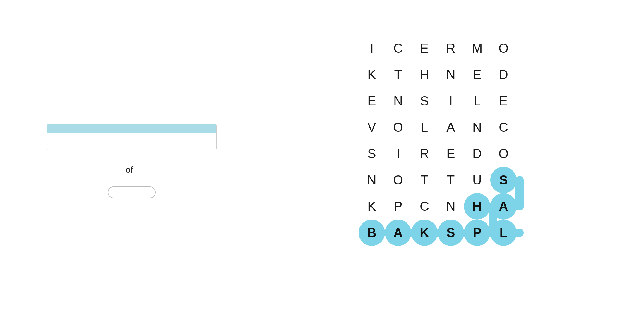 Image resolution: width=644 pixels, height=322 pixels. Describe the element at coordinates (132, 192) in the screenshot. I see `hint-button` at that location.